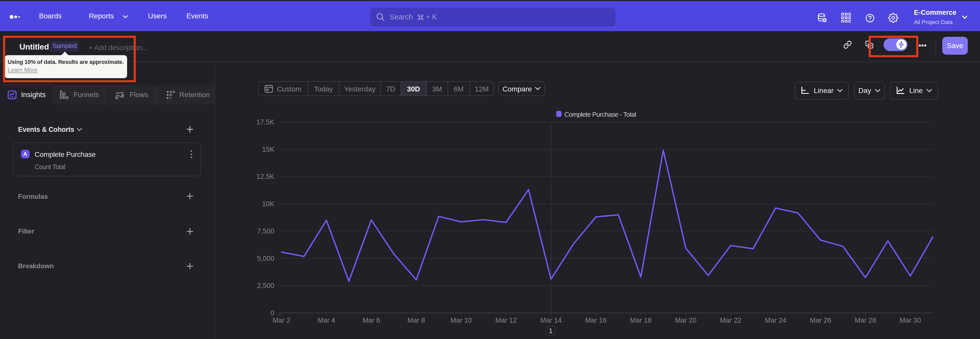 The width and height of the screenshot is (980, 339). Describe the element at coordinates (268, 149) in the screenshot. I see `svg-text: 15K` at that location.